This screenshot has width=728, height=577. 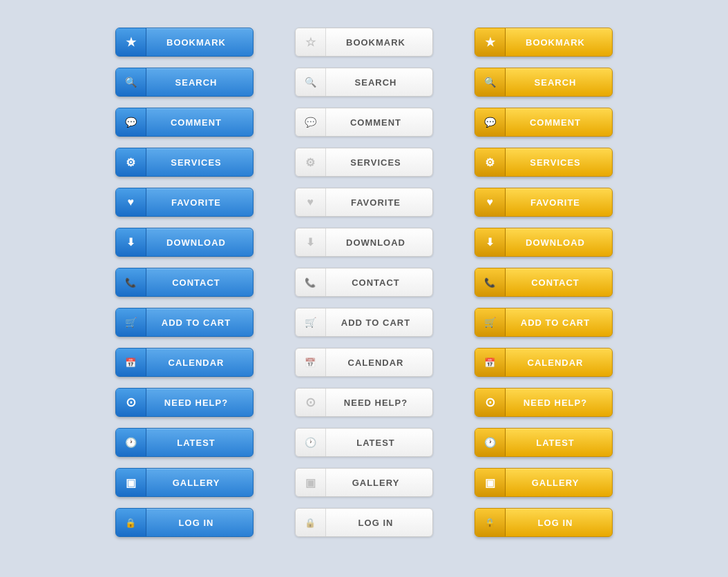 What do you see at coordinates (490, 122) in the screenshot?
I see `comment-icon-gold` at bounding box center [490, 122].